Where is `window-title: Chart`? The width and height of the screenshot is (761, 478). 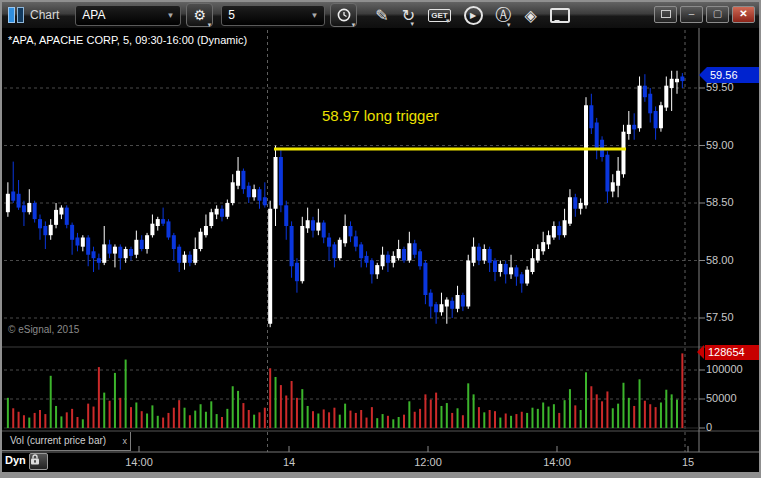 window-title: Chart is located at coordinates (44, 15).